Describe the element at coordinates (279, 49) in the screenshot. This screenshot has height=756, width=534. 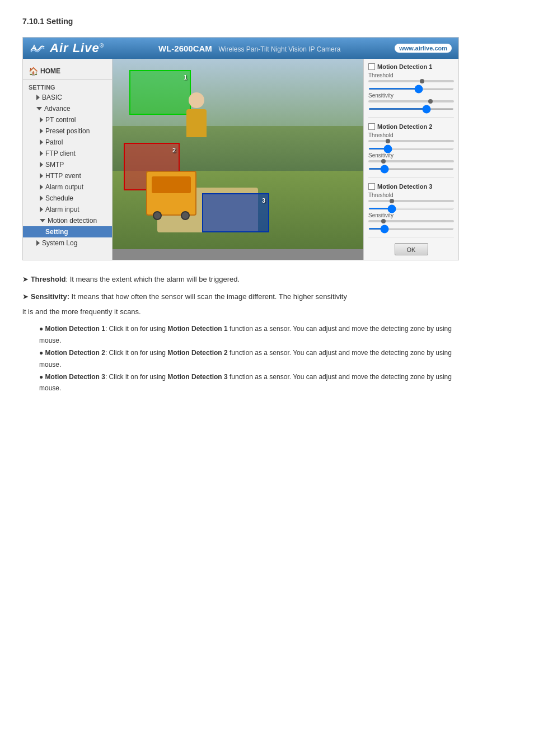
I see `header-description: Wireless Pan-Tilt Night Vision IP Camera` at that location.